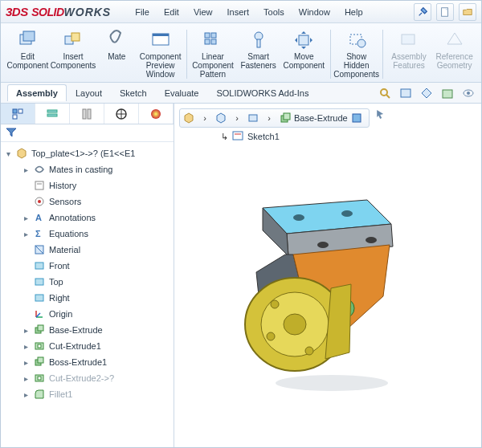  I want to click on tree-item: ▸Boss-Extrude1, so click(87, 362).